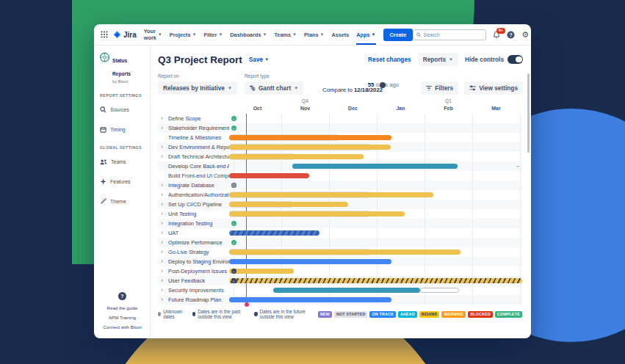  What do you see at coordinates (314, 34) in the screenshot?
I see `nav-item-plans: Plans▼` at bounding box center [314, 34].